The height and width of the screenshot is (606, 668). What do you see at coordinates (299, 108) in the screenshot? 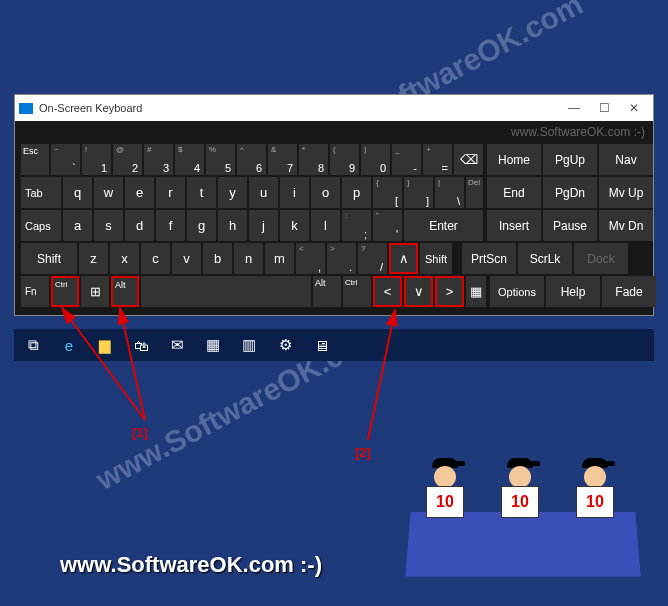
I see `window-title: On-Screen Keyboard` at bounding box center [299, 108].